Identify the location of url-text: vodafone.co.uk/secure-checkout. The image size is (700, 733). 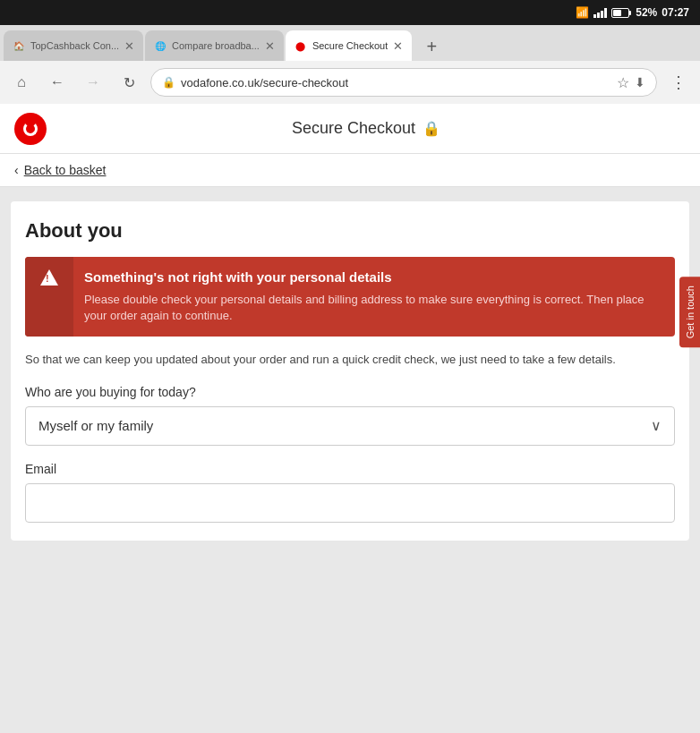
(396, 82).